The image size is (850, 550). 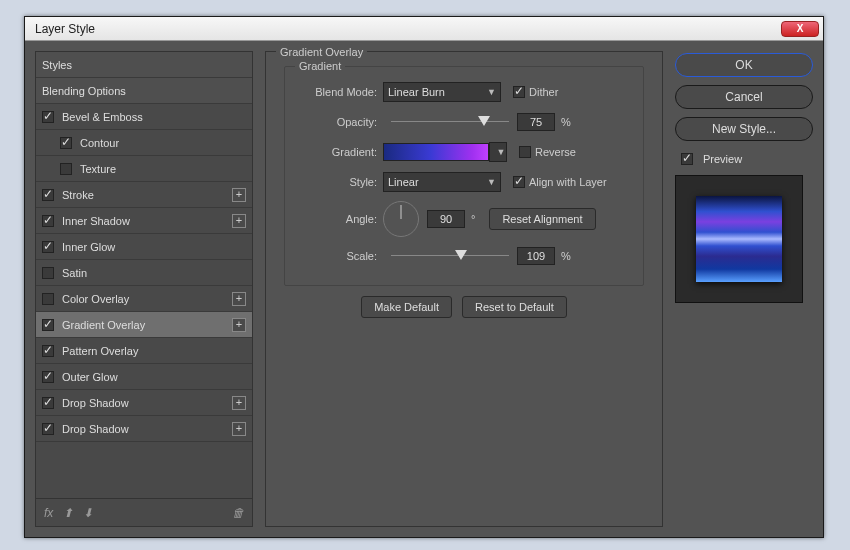 I want to click on style-item-styles: Styles, so click(x=144, y=65).